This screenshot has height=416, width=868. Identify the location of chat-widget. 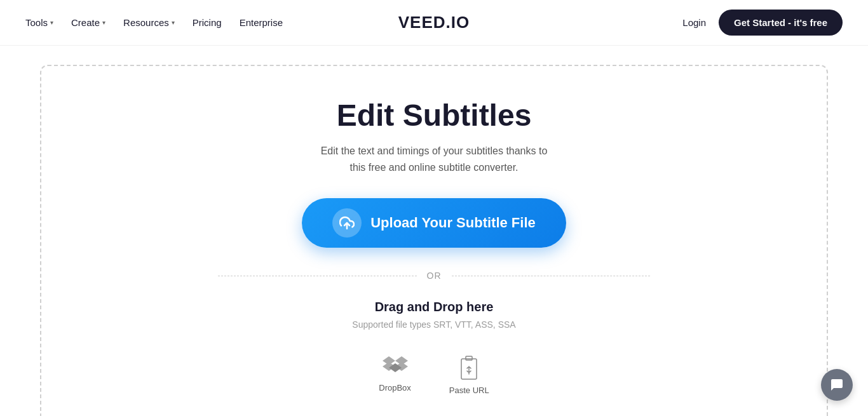
(837, 385).